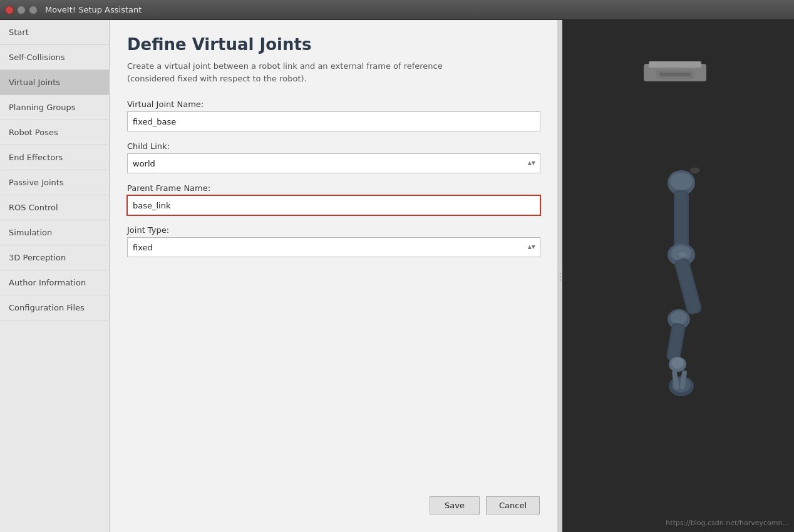 The image size is (794, 532). Describe the element at coordinates (333, 104) in the screenshot. I see `virtual-joint-name-label: Virtual Joint Name:` at that location.